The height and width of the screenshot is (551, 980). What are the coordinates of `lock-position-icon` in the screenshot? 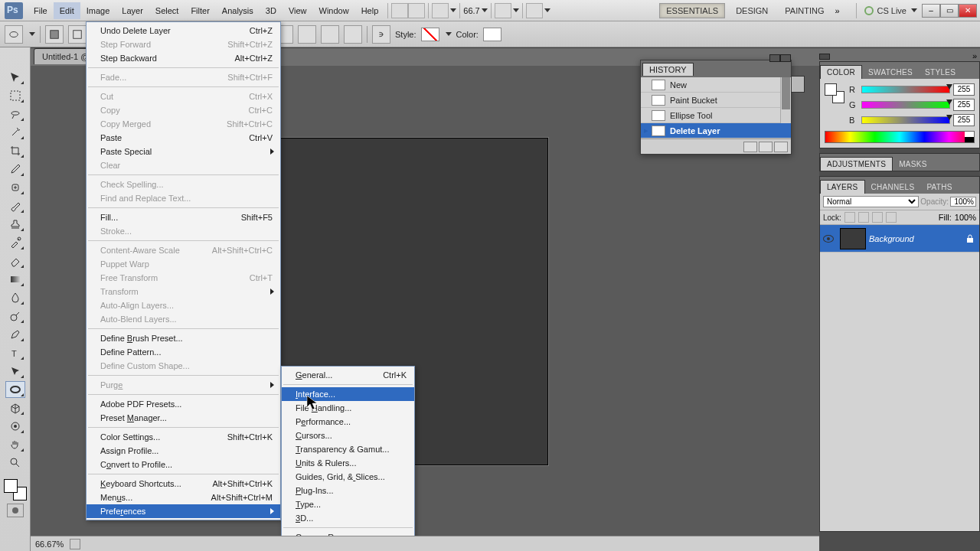 It's located at (877, 217).